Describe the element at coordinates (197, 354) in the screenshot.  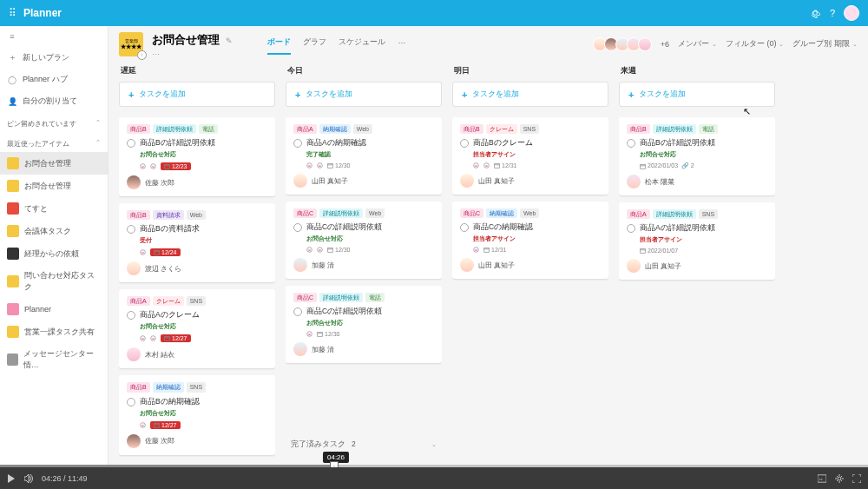
I see `task-assignee: 木村 結衣` at that location.